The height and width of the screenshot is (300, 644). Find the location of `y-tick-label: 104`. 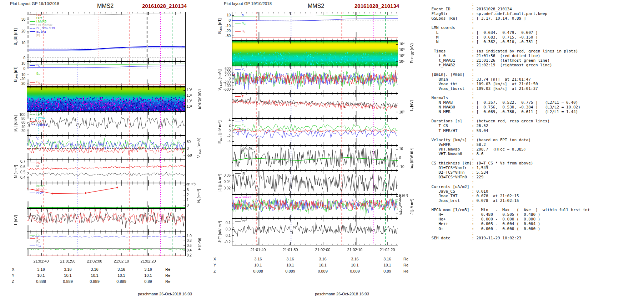

y-tick-label: 104 is located at coordinates (189, 90).